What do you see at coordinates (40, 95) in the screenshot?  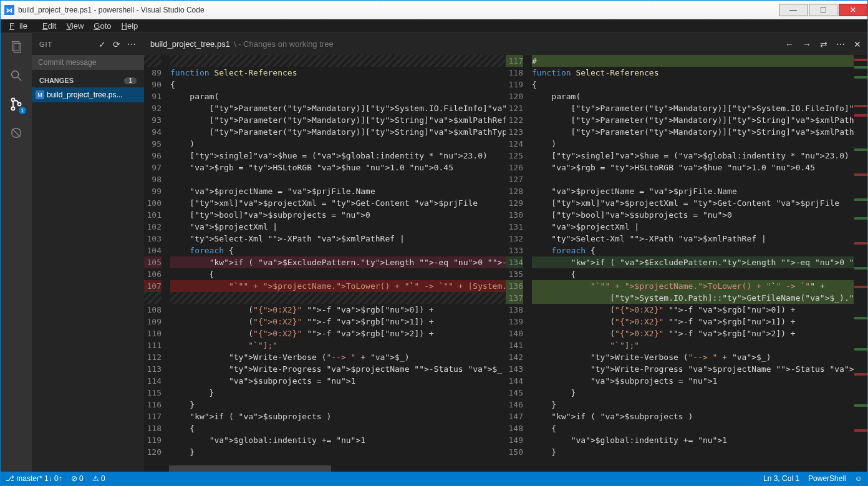 I see `modified-badge: M` at bounding box center [40, 95].